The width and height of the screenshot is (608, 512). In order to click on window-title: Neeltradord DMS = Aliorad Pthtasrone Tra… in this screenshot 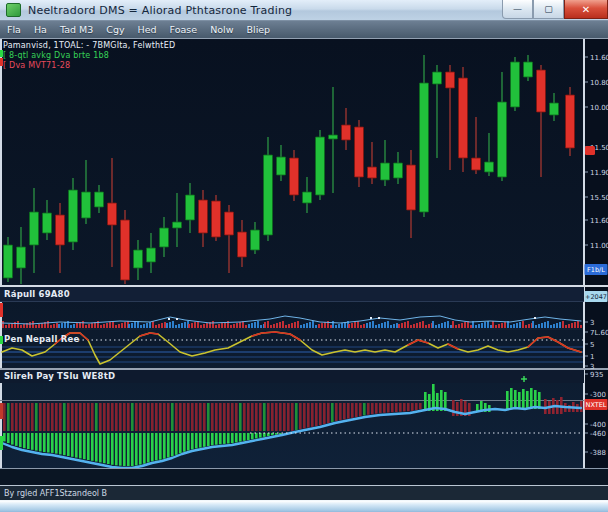, I will do `click(160, 10)`.